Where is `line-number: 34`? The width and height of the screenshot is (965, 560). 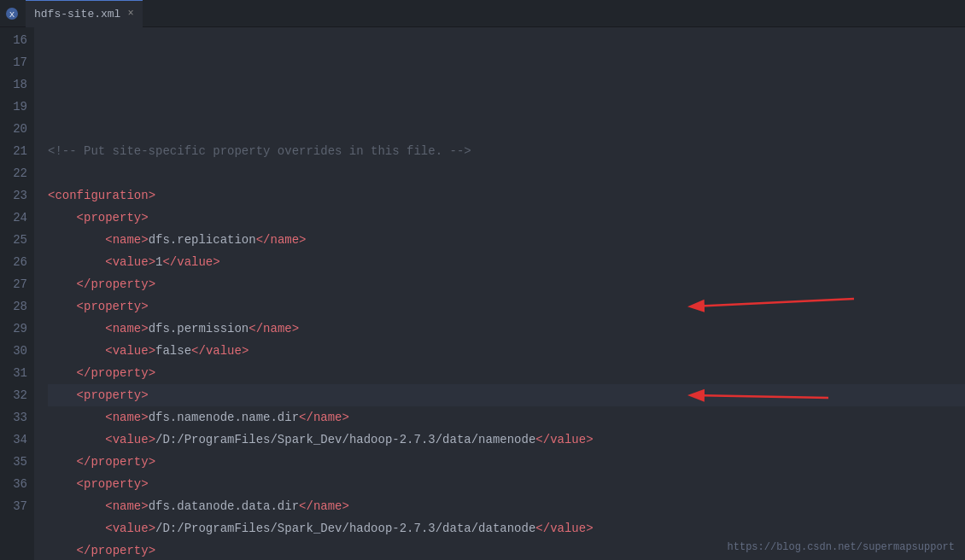 line-number: 34 is located at coordinates (14, 440).